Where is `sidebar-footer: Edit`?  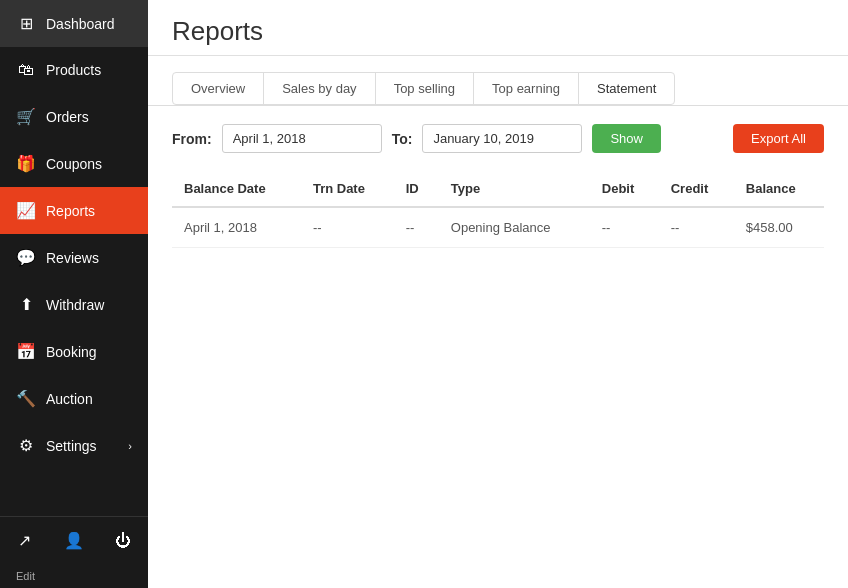 sidebar-footer: Edit is located at coordinates (74, 576).